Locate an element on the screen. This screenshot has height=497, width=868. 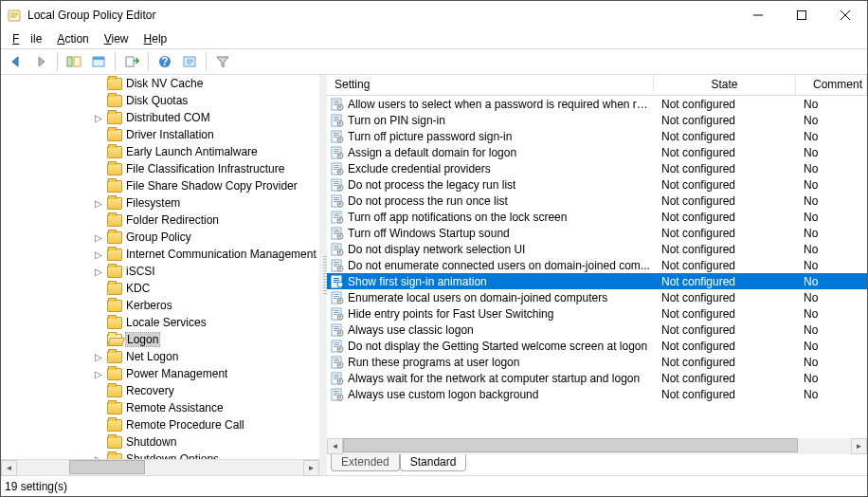
tab-standard: Standard is located at coordinates (434, 463).